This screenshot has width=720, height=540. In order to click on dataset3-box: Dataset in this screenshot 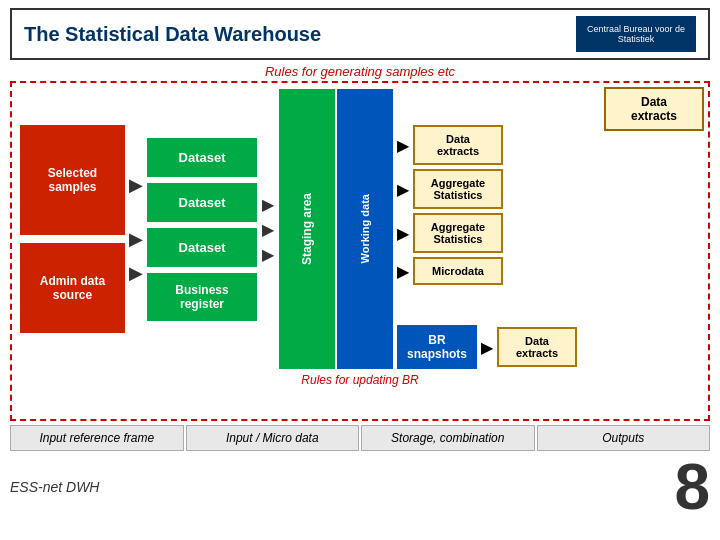, I will do `click(202, 248)`.